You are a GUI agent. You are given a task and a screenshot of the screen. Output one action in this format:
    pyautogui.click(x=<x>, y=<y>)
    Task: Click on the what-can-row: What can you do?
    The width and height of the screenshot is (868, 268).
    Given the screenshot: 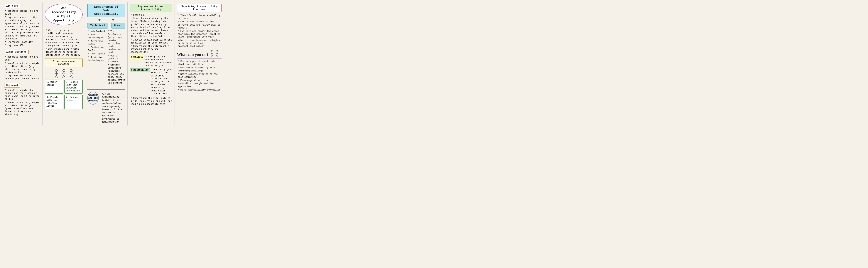 What is the action you would take?
    pyautogui.click(x=199, y=54)
    